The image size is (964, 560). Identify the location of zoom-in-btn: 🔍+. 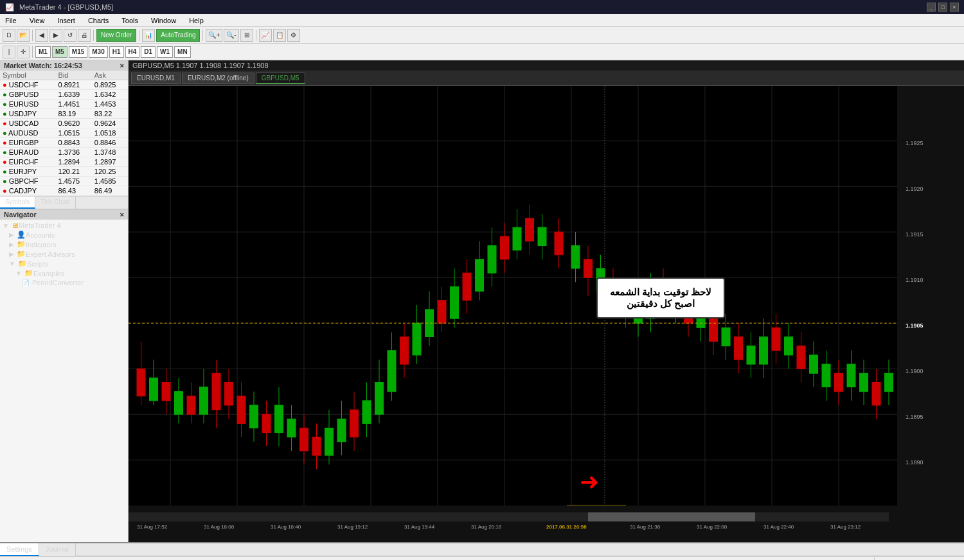
(214, 35).